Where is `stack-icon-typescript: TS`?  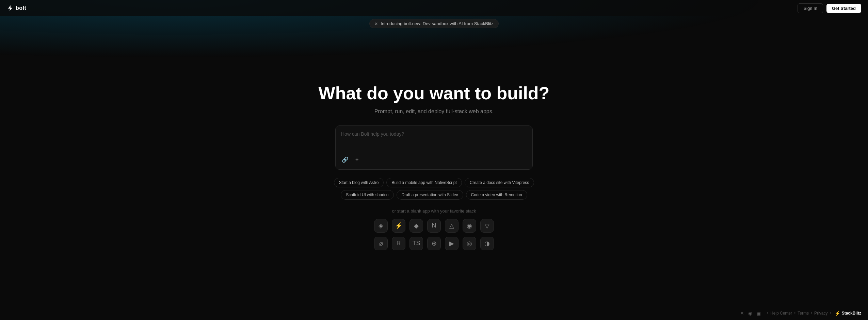 stack-icon-typescript: TS is located at coordinates (416, 243).